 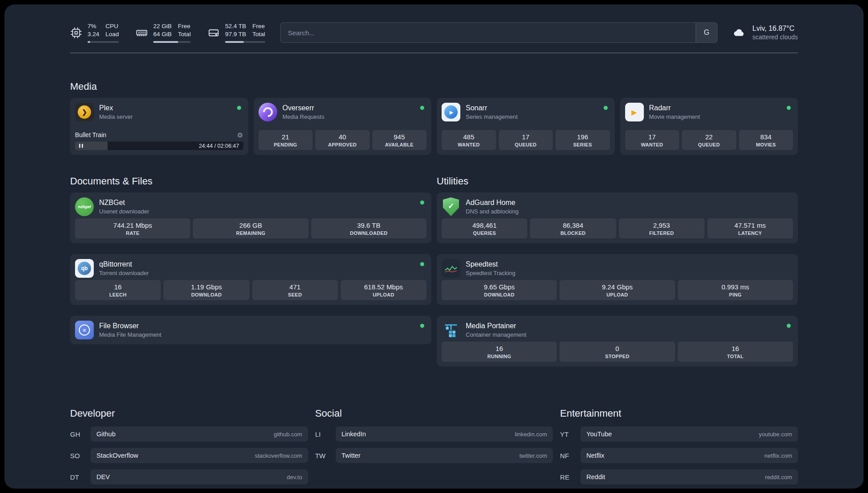 I want to click on weather-condition: scattered clouds, so click(x=775, y=38).